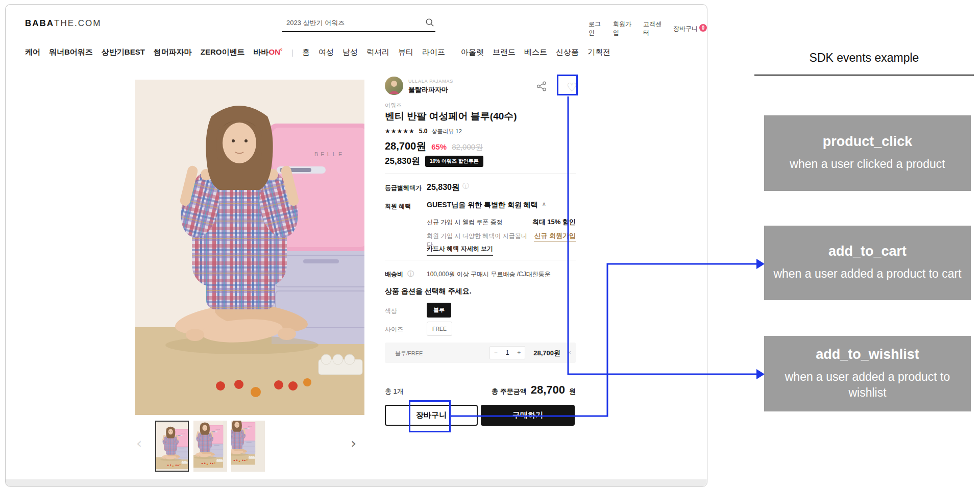 This screenshot has height=487, width=980. What do you see at coordinates (685, 29) in the screenshot?
I see `cart-link-label: 장바구니` at bounding box center [685, 29].